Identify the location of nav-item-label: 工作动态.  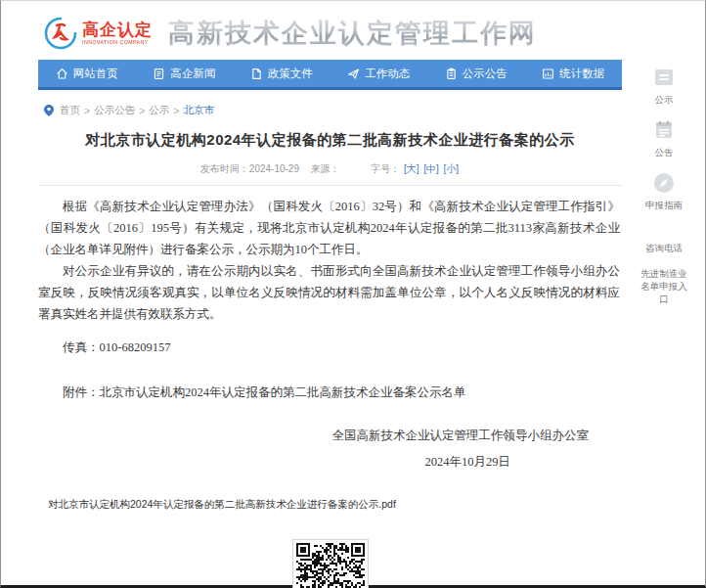
(387, 74).